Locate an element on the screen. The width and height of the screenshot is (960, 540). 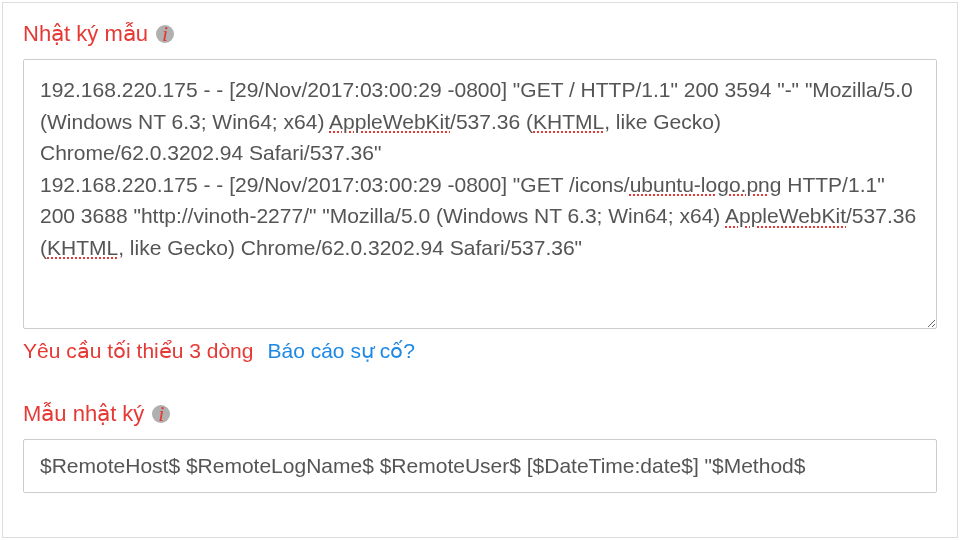
sample-log-label: Nhật ký mẫu is located at coordinates (86, 34).